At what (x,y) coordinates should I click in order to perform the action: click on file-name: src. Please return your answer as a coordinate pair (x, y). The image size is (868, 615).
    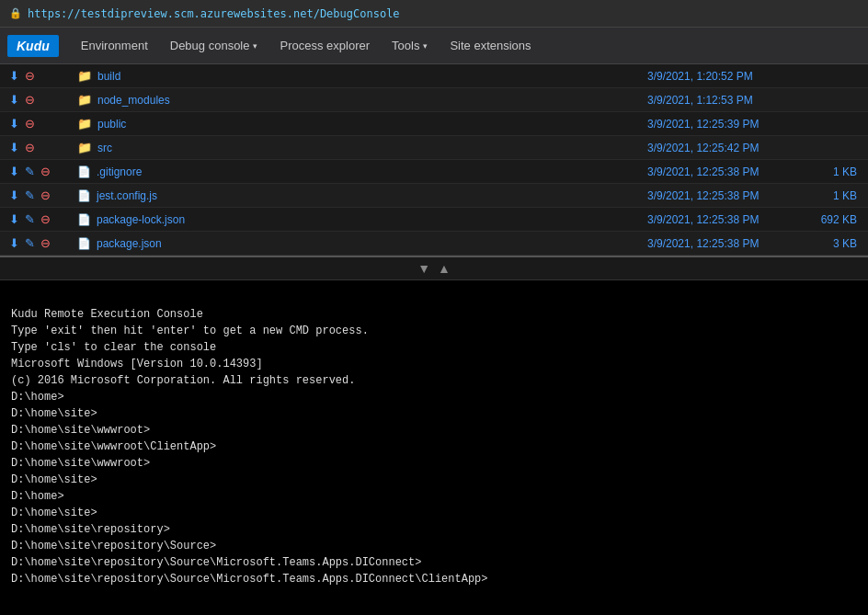
    Looking at the image, I should click on (105, 148).